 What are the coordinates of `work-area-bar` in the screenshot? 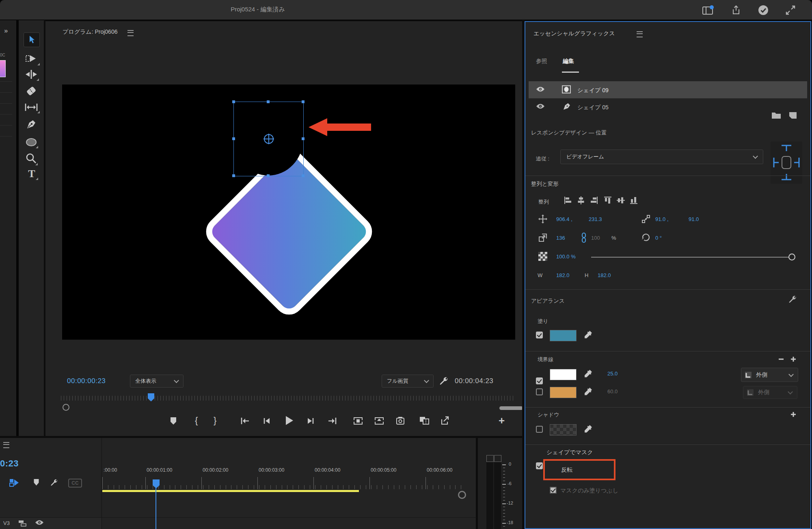 It's located at (231, 491).